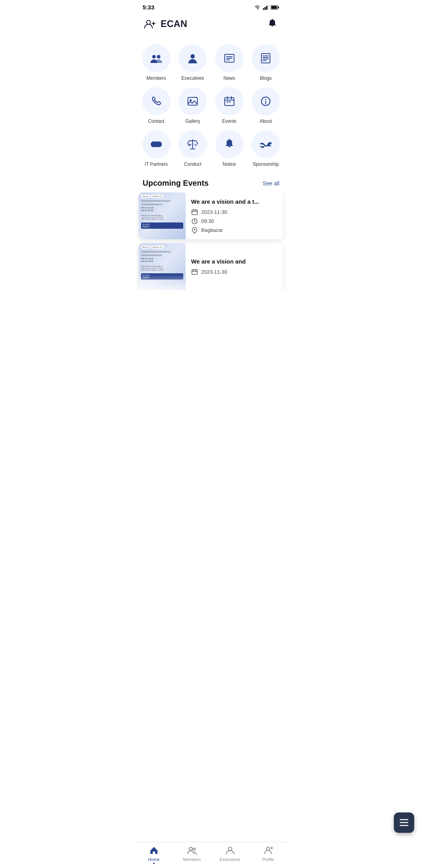 Image resolution: width=422 pixels, height=868 pixels. What do you see at coordinates (234, 272) in the screenshot?
I see `event-meta: 2023-11-30` at bounding box center [234, 272].